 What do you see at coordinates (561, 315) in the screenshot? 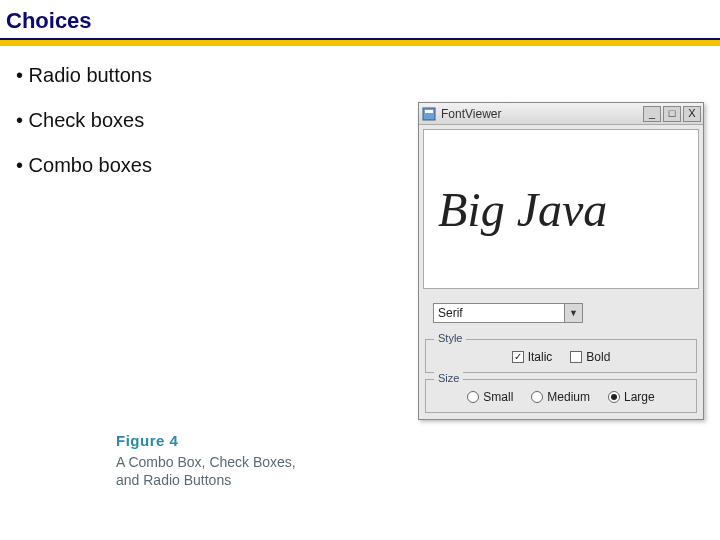
I see `combo-row: Serif ▼` at bounding box center [561, 315].